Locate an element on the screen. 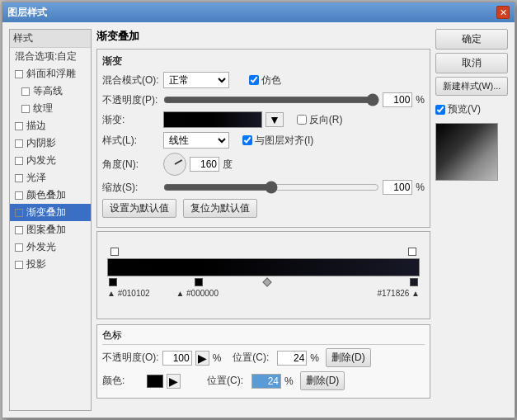  sidebar-item-inner-glow: 内发光 is located at coordinates (50, 160).